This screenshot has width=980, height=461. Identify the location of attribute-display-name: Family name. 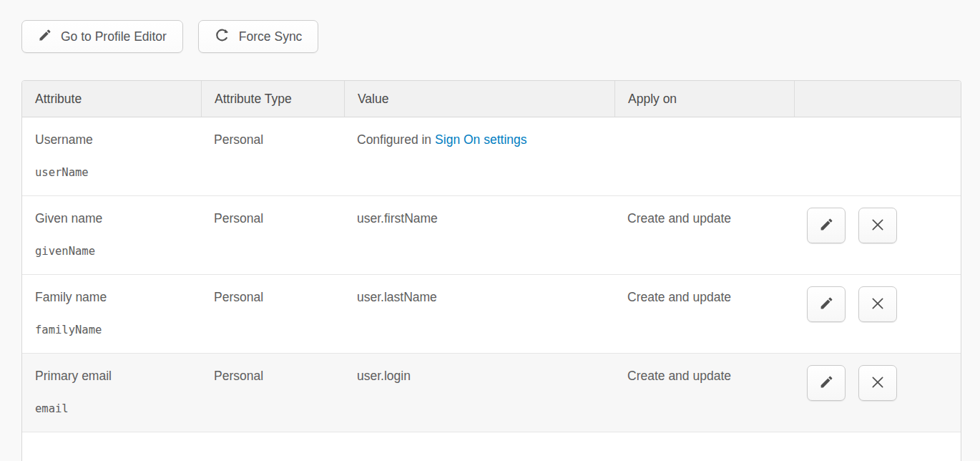
(114, 298).